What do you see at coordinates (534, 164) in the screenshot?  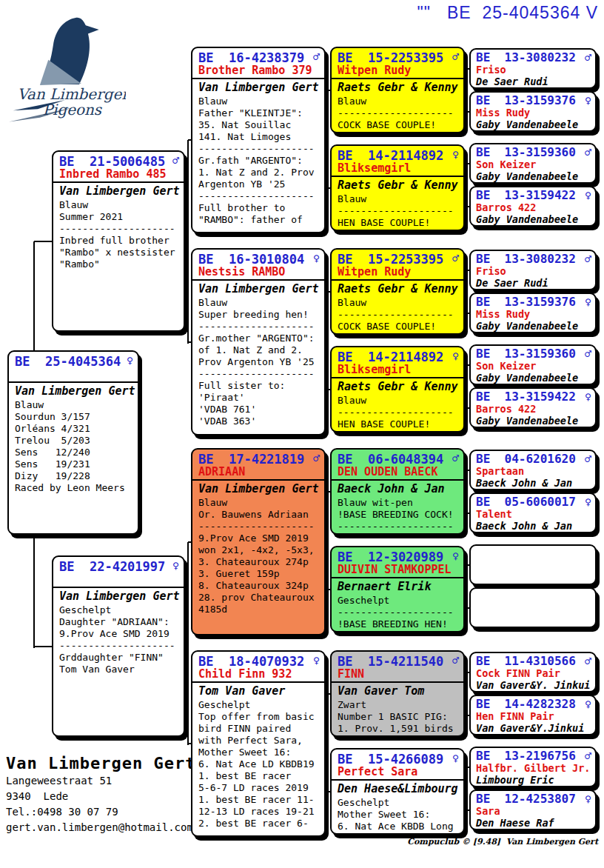 I see `bird-name: Son Keizer` at bounding box center [534, 164].